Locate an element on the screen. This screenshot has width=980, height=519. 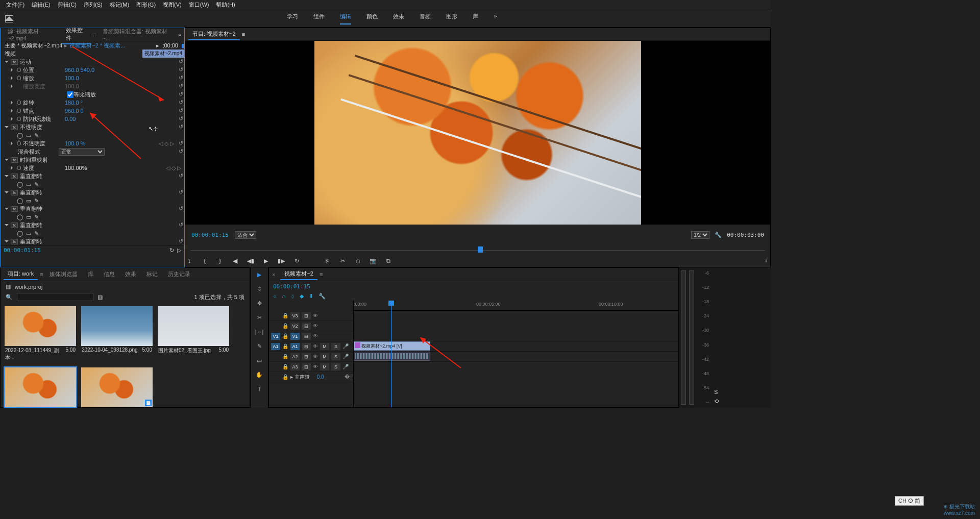
slip-tool-icon: |↔| is located at coordinates (259, 333).